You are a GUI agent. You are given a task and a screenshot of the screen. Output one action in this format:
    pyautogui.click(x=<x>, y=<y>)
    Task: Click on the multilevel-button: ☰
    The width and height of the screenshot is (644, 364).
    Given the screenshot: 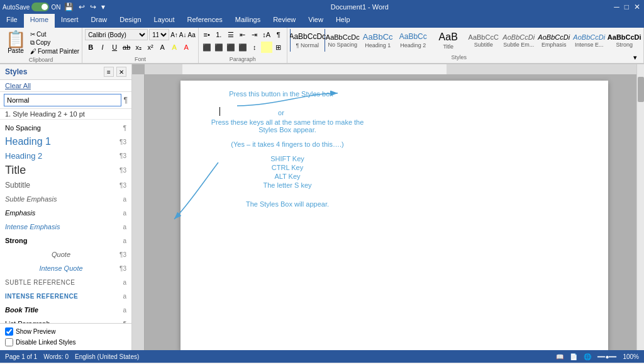 What is the action you would take?
    pyautogui.click(x=231, y=35)
    